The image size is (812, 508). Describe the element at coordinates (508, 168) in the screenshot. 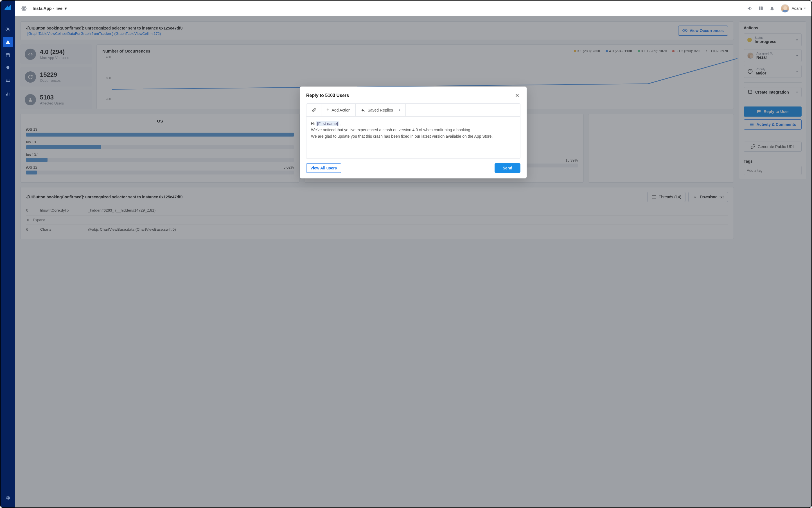

I see `send-button: Send` at that location.